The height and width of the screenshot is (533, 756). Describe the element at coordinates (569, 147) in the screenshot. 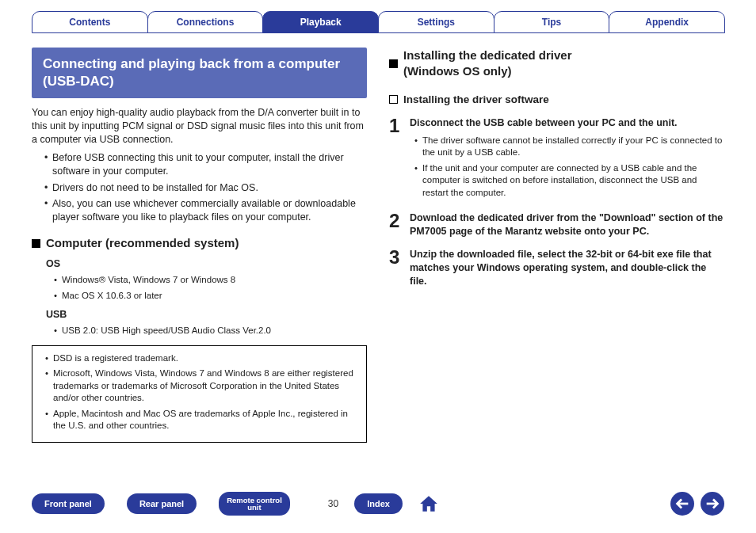

I see `bullet-item: The driver software cannot be installed …` at that location.